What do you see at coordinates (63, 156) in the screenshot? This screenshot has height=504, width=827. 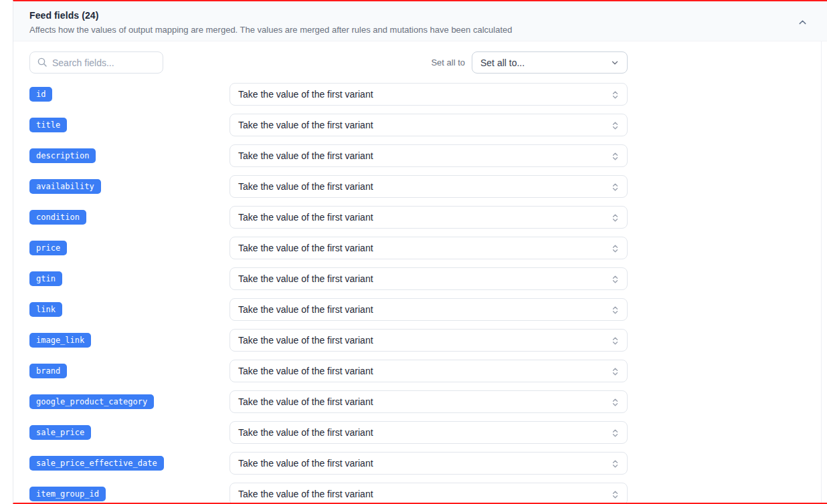 I see `field-badge: description` at bounding box center [63, 156].